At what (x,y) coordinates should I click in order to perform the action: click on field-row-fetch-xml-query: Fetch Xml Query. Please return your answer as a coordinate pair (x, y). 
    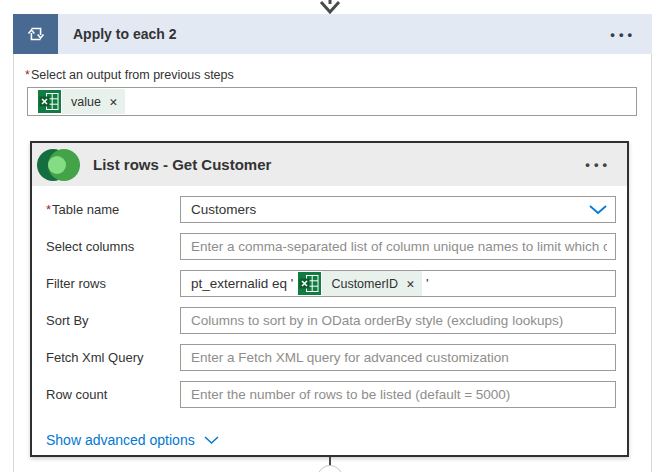
    Looking at the image, I should click on (331, 358).